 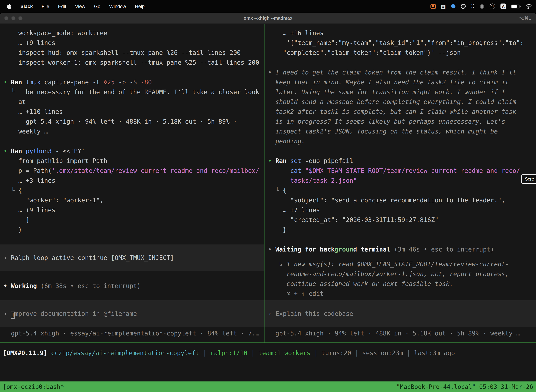 I want to click on terminal-line: … +110 lines, so click(x=132, y=112).